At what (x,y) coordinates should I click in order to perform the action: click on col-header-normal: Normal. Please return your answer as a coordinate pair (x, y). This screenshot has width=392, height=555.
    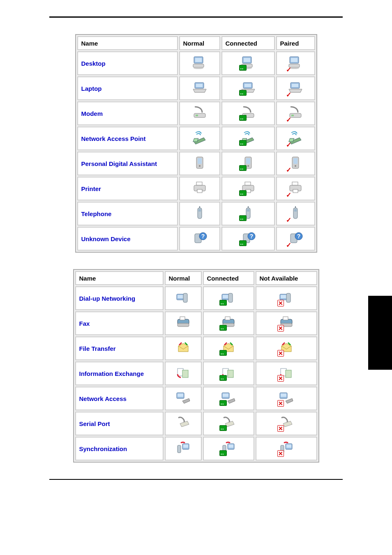
    Looking at the image, I should click on (183, 278).